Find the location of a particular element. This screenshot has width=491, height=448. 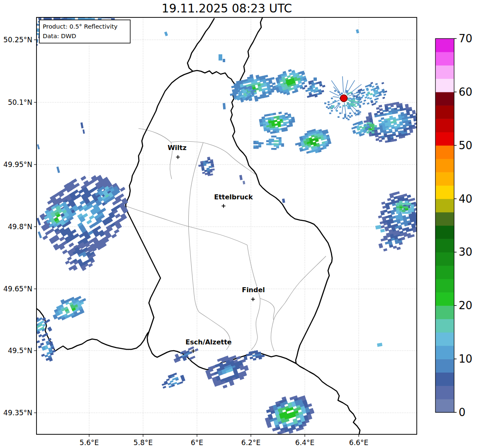

colorbar-tick-label: 30 is located at coordinates (465, 252).